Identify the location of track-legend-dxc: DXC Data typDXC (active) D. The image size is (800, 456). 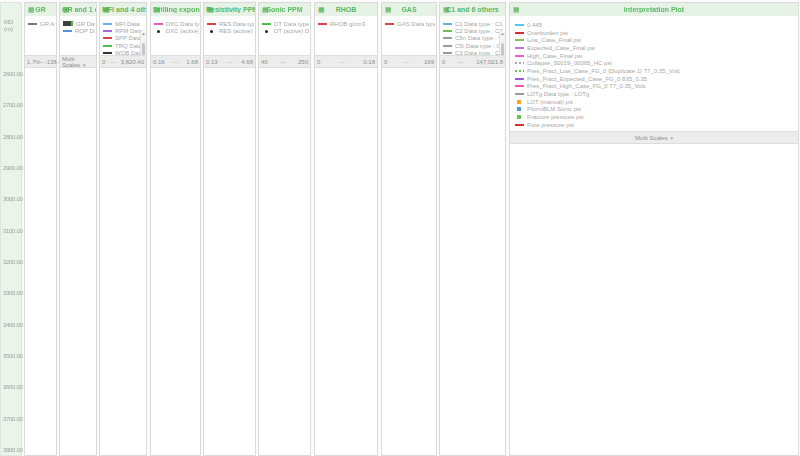
(176, 36).